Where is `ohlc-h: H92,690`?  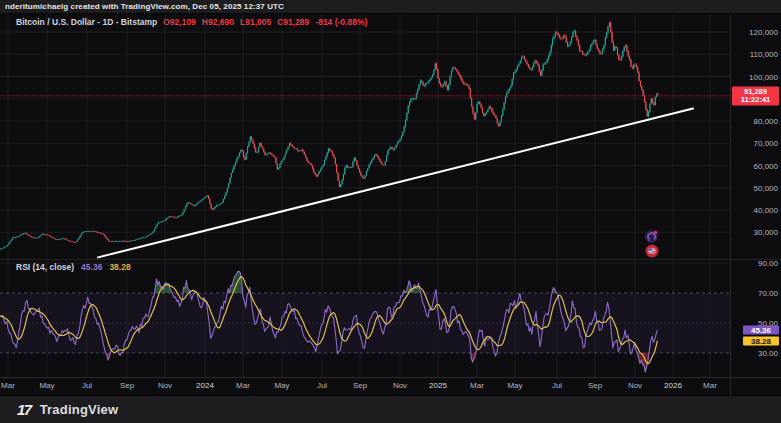
ohlc-h: H92,690 is located at coordinates (218, 22).